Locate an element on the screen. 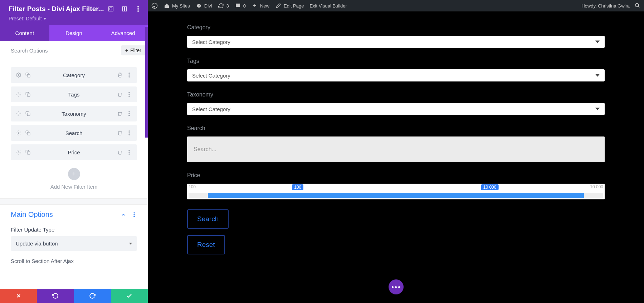  exit-vb-link: Exit Visual Builder is located at coordinates (328, 6).